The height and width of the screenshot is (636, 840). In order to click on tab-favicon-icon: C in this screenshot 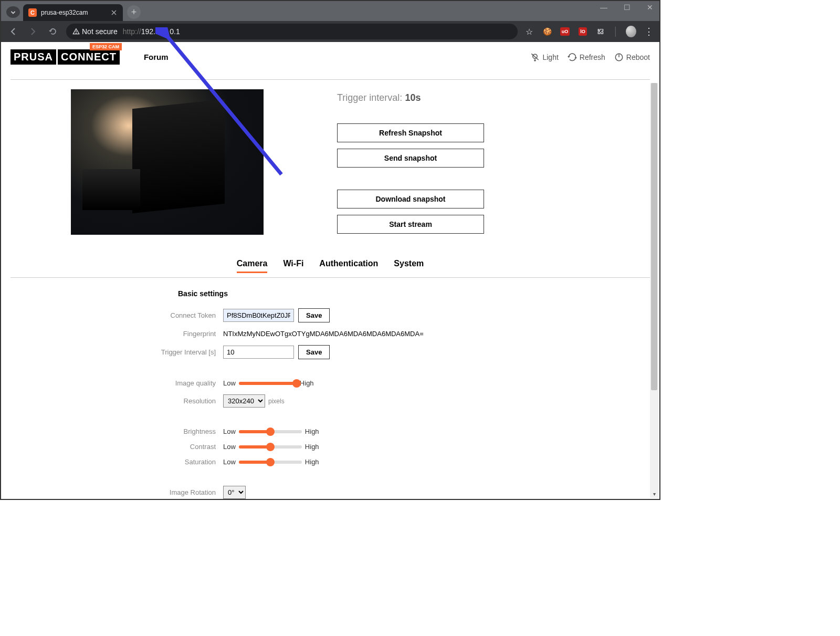, I will do `click(33, 13)`.